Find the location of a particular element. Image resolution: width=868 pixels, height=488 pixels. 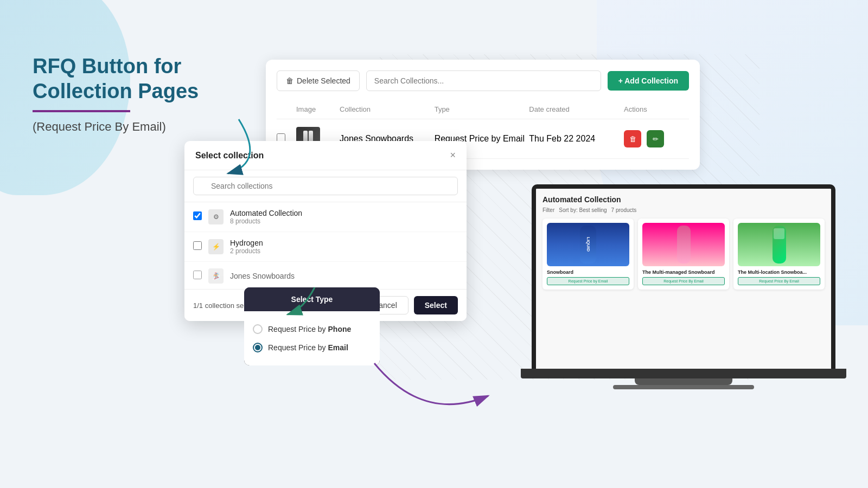

type-col-header: Type is located at coordinates (482, 110).